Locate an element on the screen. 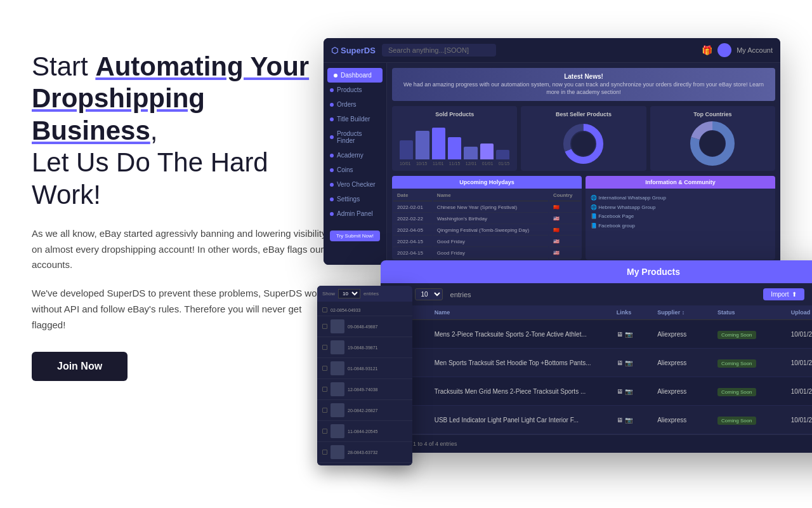 The width and height of the screenshot is (812, 508). sidebar-item-coins: Coins is located at coordinates (355, 170).